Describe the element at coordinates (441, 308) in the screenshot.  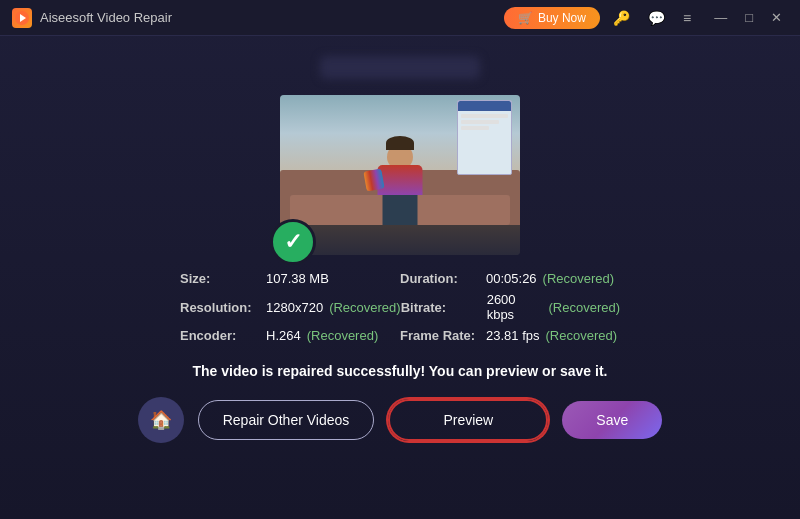
I see `bitrate-label: Bitrate:` at that location.